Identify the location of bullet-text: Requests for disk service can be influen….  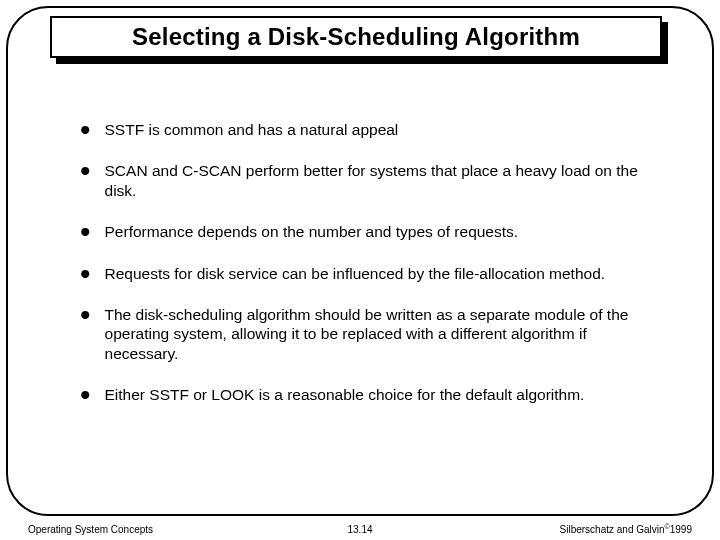
(356, 274).